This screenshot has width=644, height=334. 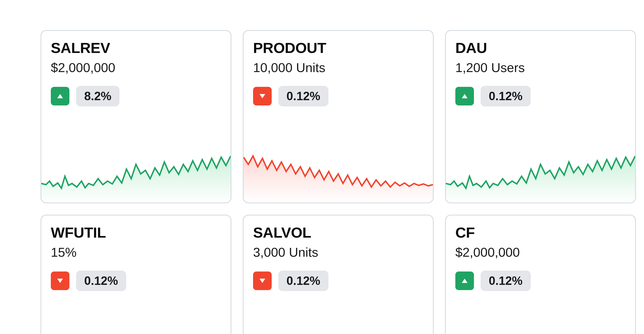 What do you see at coordinates (540, 48) in the screenshot?
I see `kpi-title: DAU` at bounding box center [540, 48].